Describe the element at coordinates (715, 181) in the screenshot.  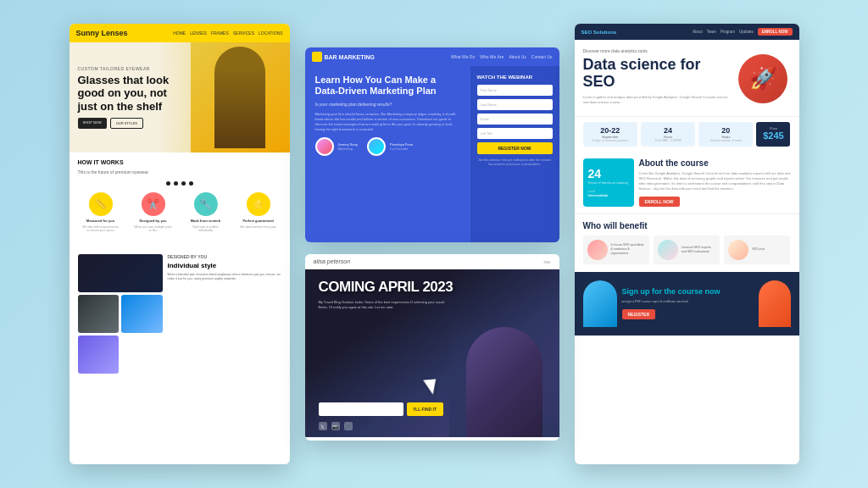
I see `about-text: Come like Google Analytics, Google Searc…` at that location.